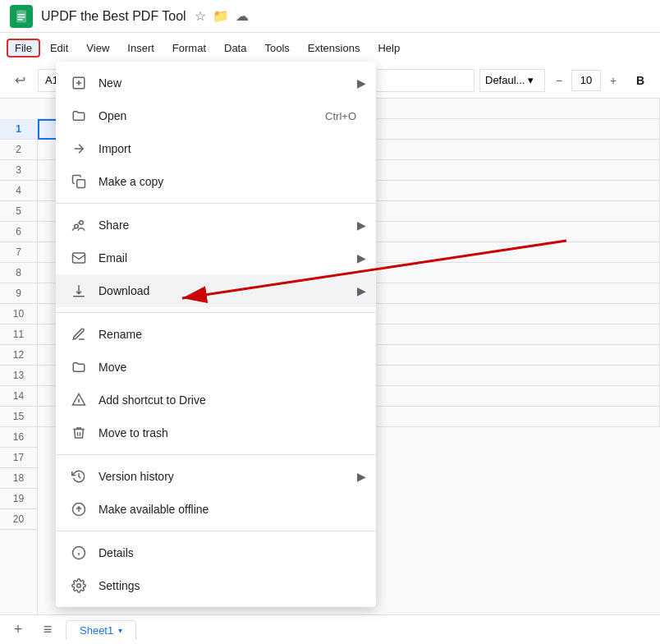  Describe the element at coordinates (216, 334) in the screenshot. I see `menu-item-rename: Rename` at that location.